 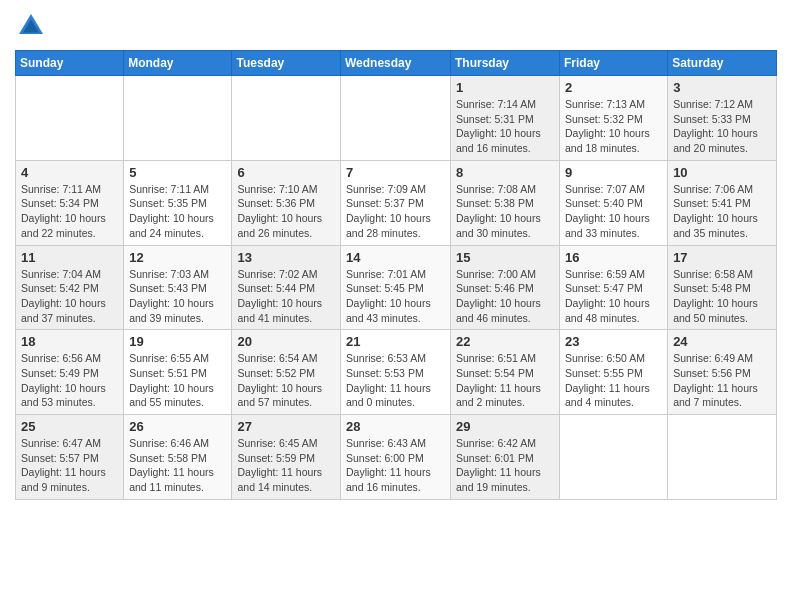 What do you see at coordinates (396, 202) in the screenshot?
I see `calendar-week-2: 4Sunrise: 7:11 AMSunset: 5:34 PMDaylight…` at bounding box center [396, 202].